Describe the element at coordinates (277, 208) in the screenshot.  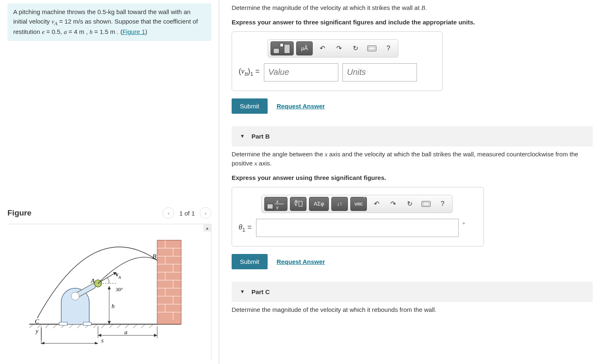
I see `svg-text: y` at that location.